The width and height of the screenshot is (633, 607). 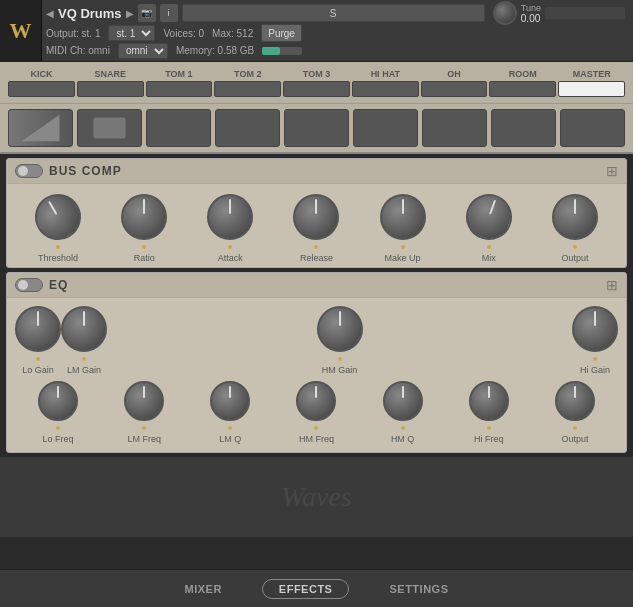 I want to click on hi-gain-label: Hi Gain, so click(x=595, y=370).